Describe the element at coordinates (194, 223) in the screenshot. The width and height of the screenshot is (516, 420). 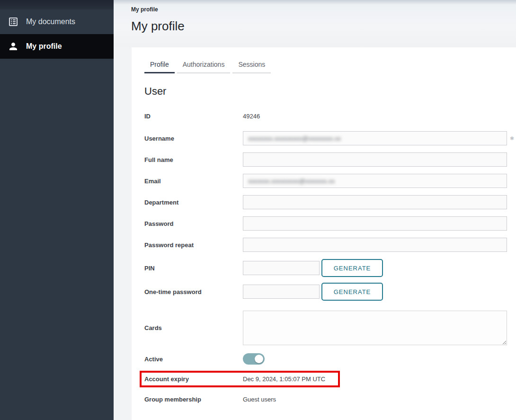
I see `password-label: Password` at that location.